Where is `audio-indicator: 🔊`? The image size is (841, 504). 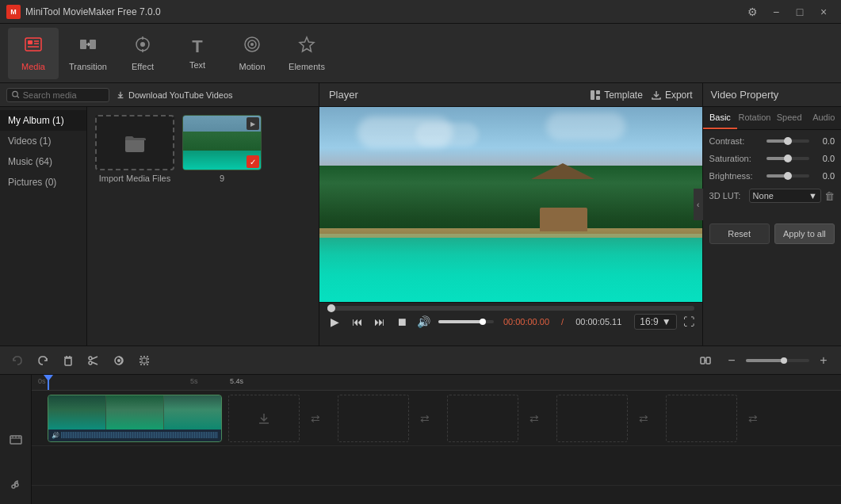
audio-indicator: 🔊 is located at coordinates (55, 436).